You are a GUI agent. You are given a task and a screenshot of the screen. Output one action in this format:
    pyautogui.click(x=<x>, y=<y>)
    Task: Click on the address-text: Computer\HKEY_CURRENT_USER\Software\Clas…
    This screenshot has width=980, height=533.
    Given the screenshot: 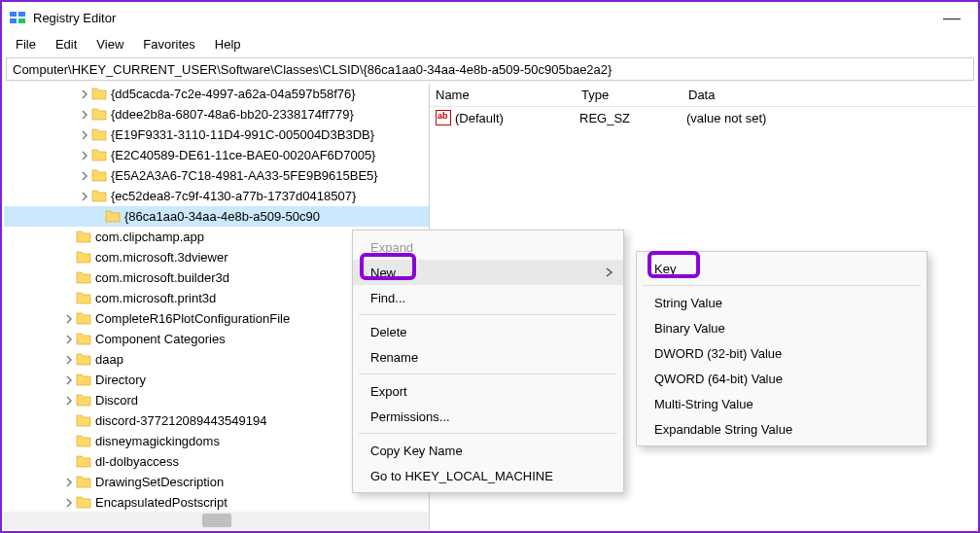 What is the action you would take?
    pyautogui.click(x=312, y=70)
    